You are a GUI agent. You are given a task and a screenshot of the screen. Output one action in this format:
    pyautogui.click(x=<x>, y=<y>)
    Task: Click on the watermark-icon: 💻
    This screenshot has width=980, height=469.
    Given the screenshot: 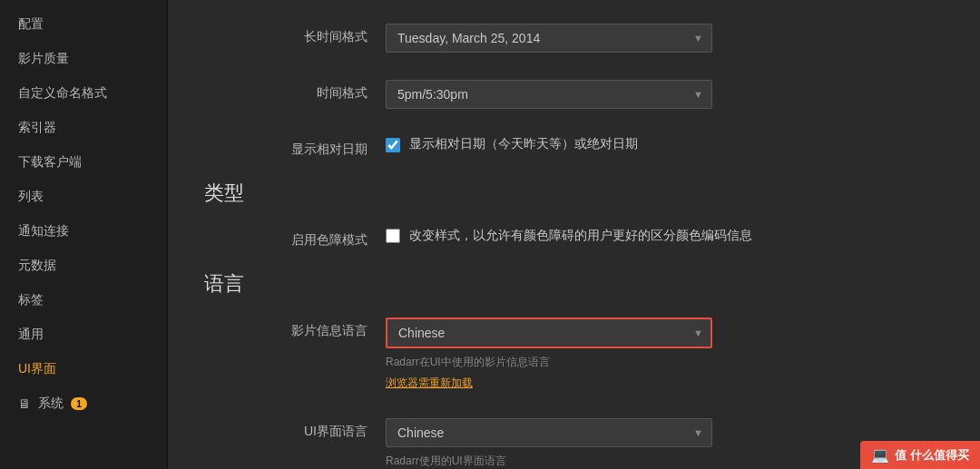 What is the action you would take?
    pyautogui.click(x=880, y=455)
    